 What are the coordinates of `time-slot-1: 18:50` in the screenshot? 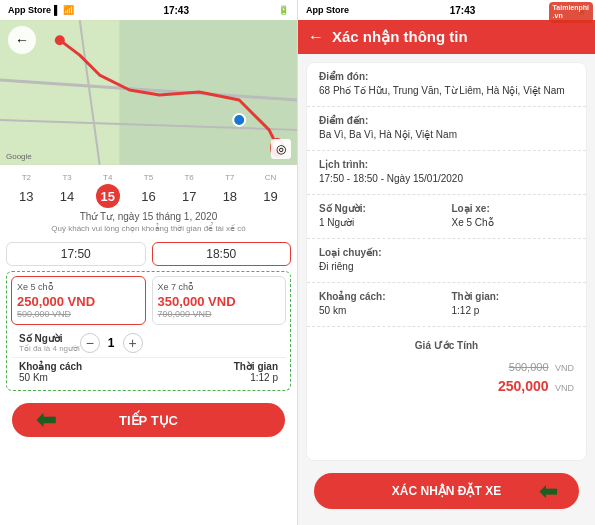 It's located at (222, 254).